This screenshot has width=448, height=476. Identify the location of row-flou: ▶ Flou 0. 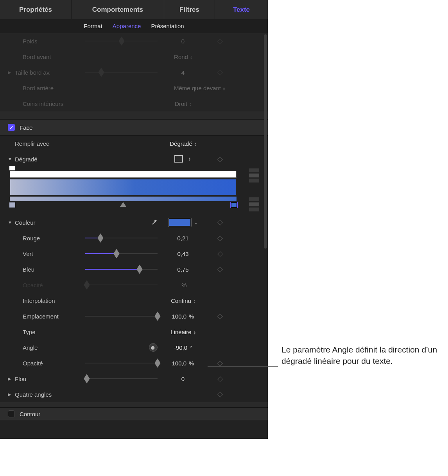
(134, 379).